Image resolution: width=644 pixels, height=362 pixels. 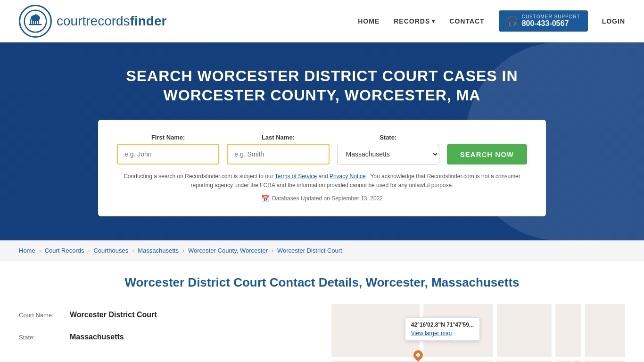 What do you see at coordinates (543, 21) in the screenshot?
I see `support-box: 🎧 CUSTOMER SUPPORT 800-433-0567` at bounding box center [543, 21].